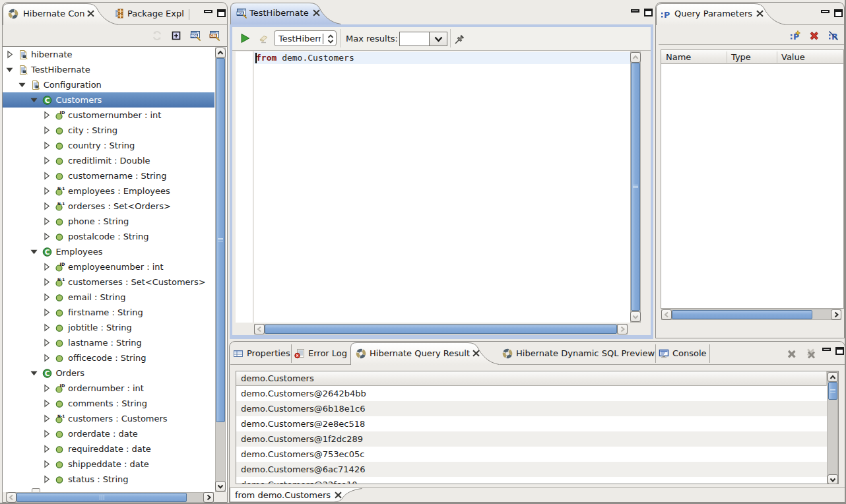 The height and width of the screenshot is (504, 846). I want to click on tree-item-comments: comments : String, so click(108, 404).